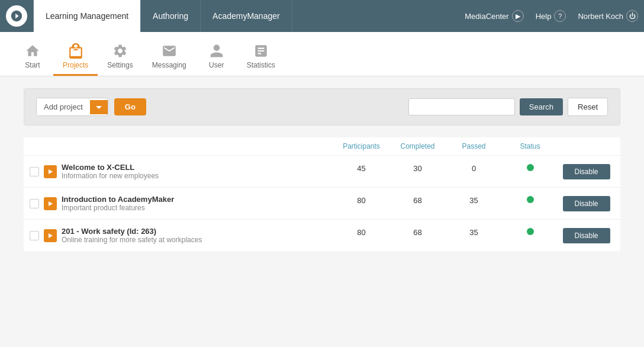 The height and width of the screenshot is (347, 644). Describe the element at coordinates (99, 107) in the screenshot. I see `add-project-dropdown-arrow` at that location.